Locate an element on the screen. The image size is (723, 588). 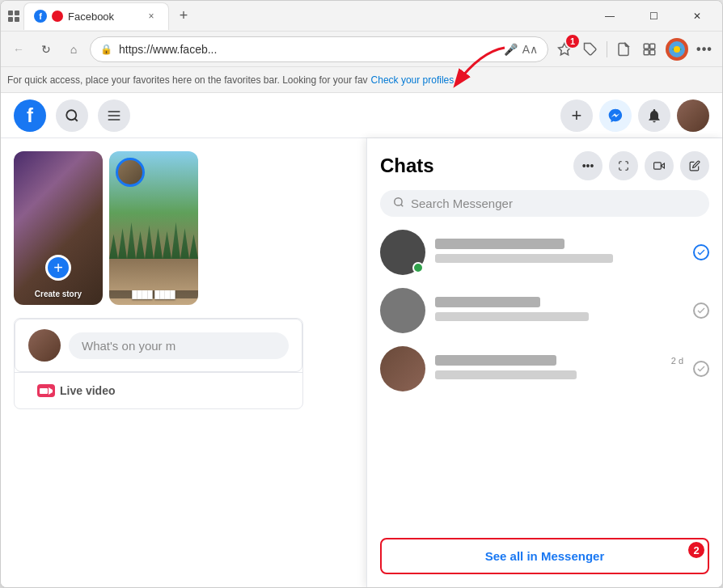
check-profiles-link: Check your profiles is located at coordinates (412, 80).